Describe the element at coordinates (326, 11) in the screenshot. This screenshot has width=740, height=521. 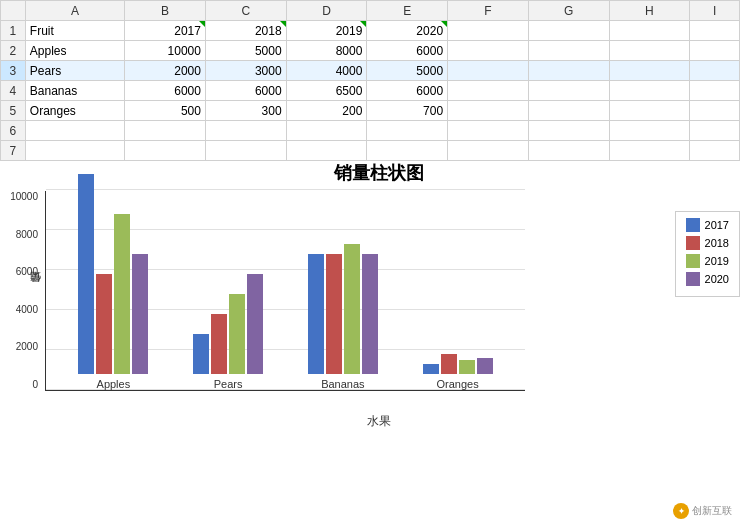
I see `col-header-D: D` at that location.